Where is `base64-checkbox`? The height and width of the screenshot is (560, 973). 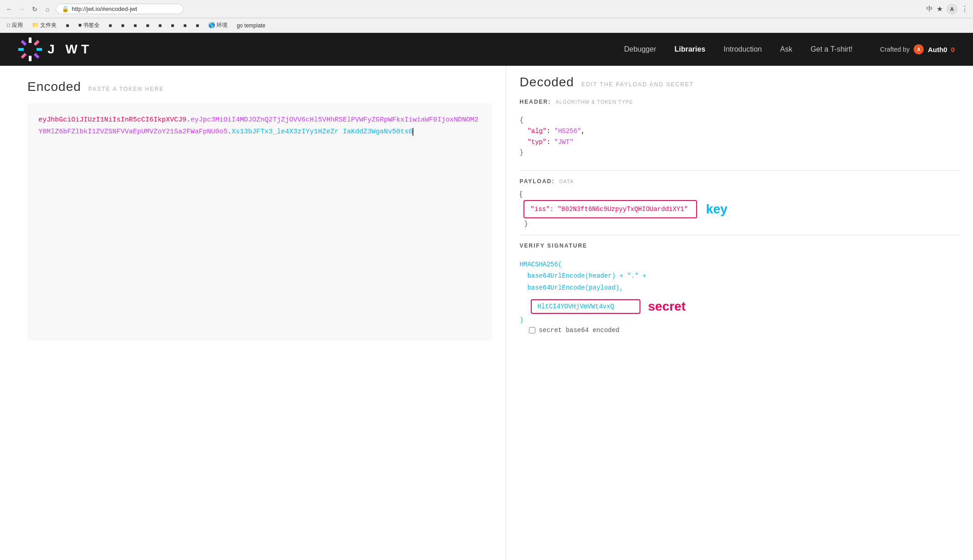
base64-checkbox is located at coordinates (532, 330).